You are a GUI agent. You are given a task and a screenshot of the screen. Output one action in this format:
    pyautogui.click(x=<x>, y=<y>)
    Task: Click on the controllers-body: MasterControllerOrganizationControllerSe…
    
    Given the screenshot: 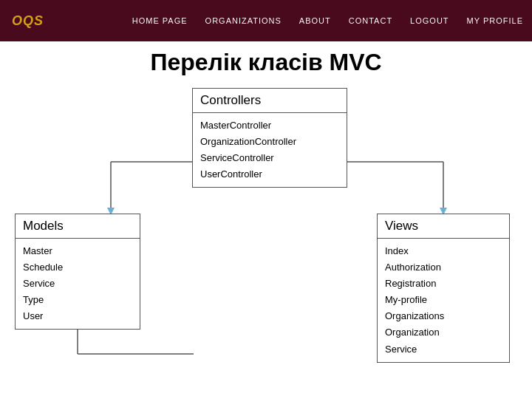 What is the action you would take?
    pyautogui.click(x=270, y=150)
    